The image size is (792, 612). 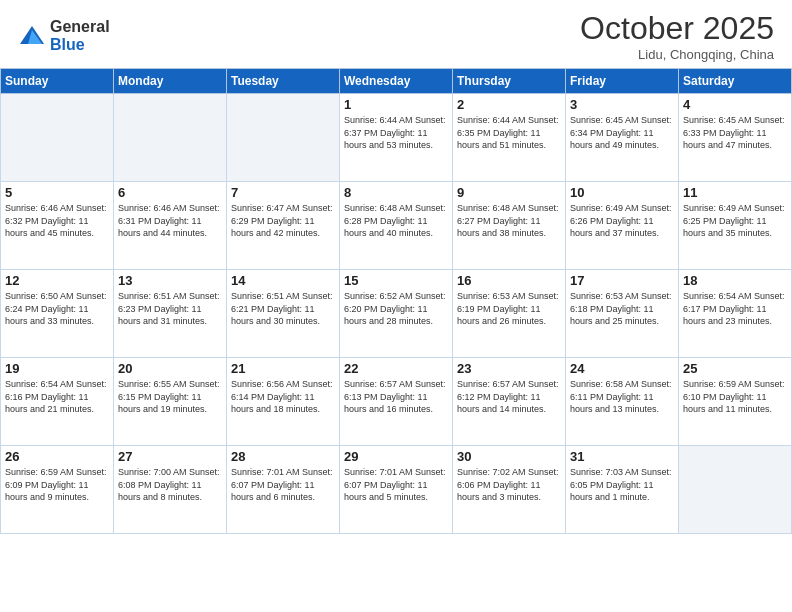 What do you see at coordinates (622, 368) in the screenshot?
I see `day-number: 24` at bounding box center [622, 368].